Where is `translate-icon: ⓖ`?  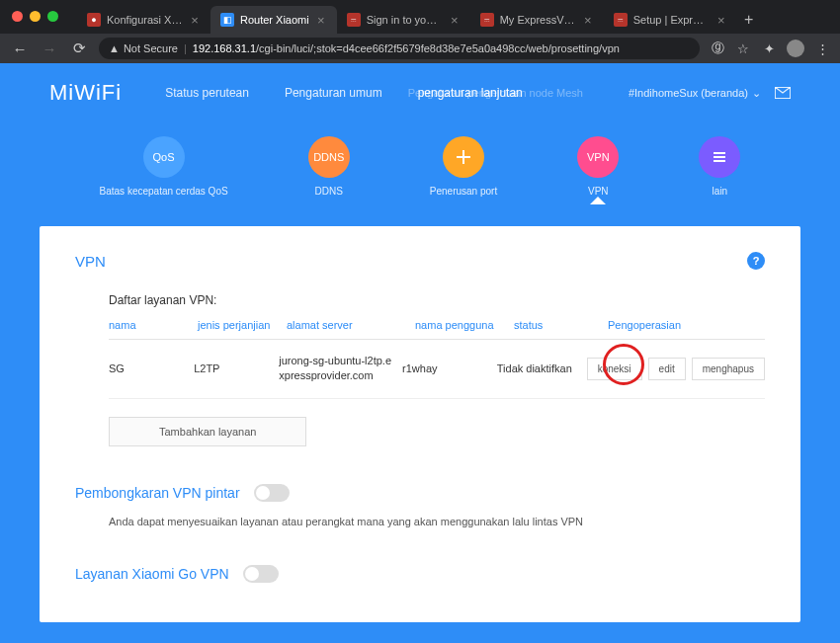
translate-icon: ⓖ is located at coordinates (717, 48).